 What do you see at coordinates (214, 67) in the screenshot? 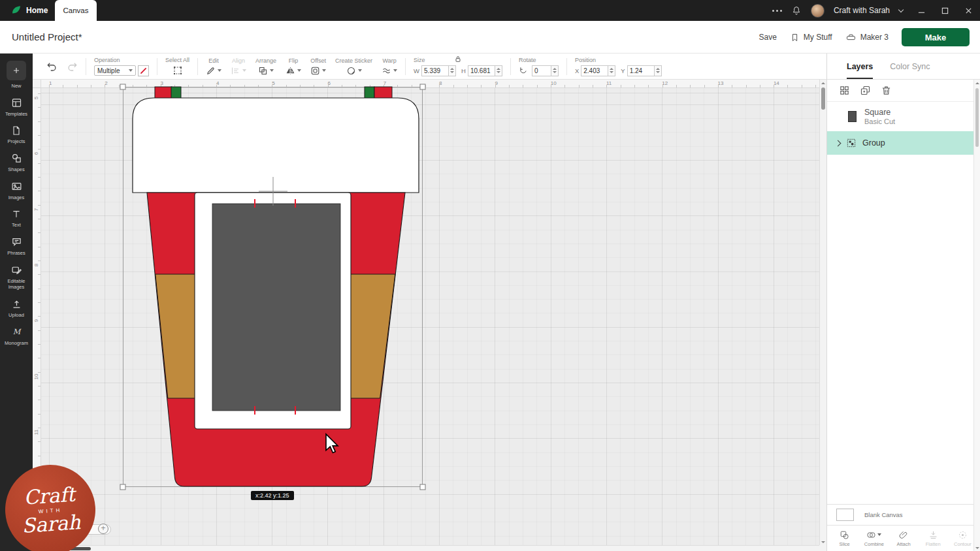
I see `edit-dropdown: Edit` at bounding box center [214, 67].